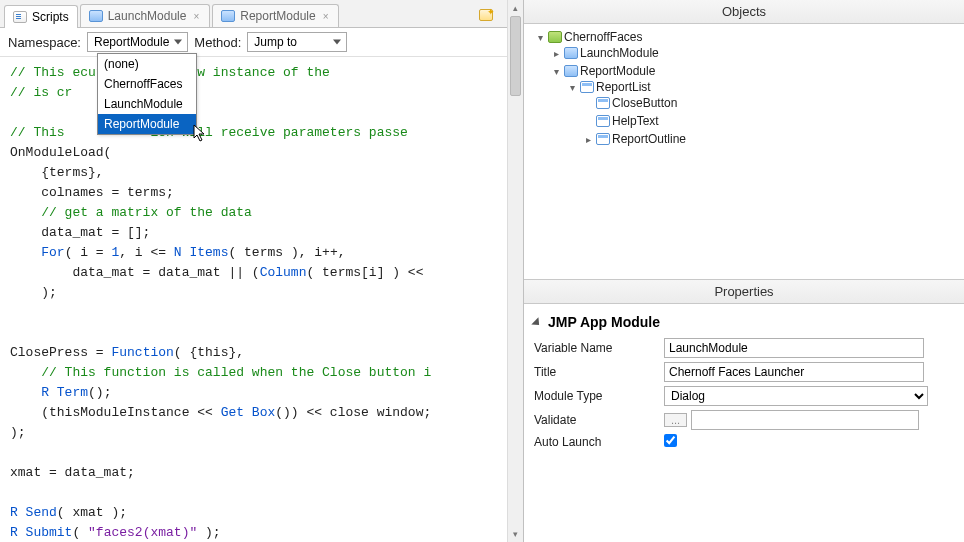 The height and width of the screenshot is (542, 964). I want to click on tab-label: LaunchModule, so click(148, 16).